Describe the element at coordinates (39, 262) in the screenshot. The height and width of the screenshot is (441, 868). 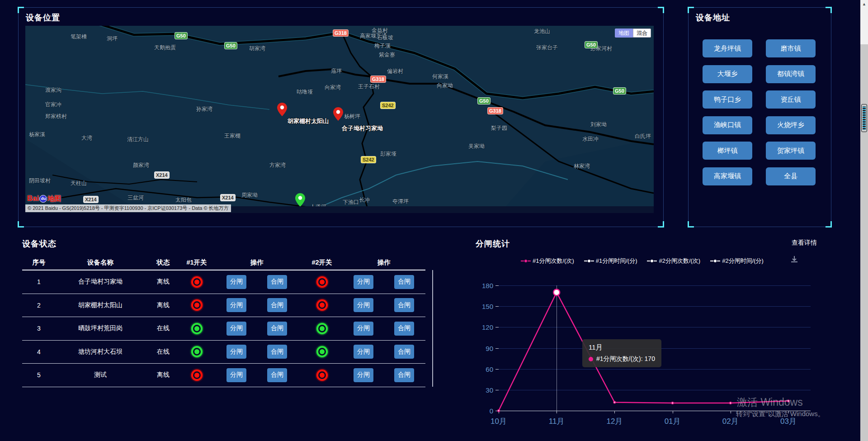
I see `col-header-no: 序号` at that location.